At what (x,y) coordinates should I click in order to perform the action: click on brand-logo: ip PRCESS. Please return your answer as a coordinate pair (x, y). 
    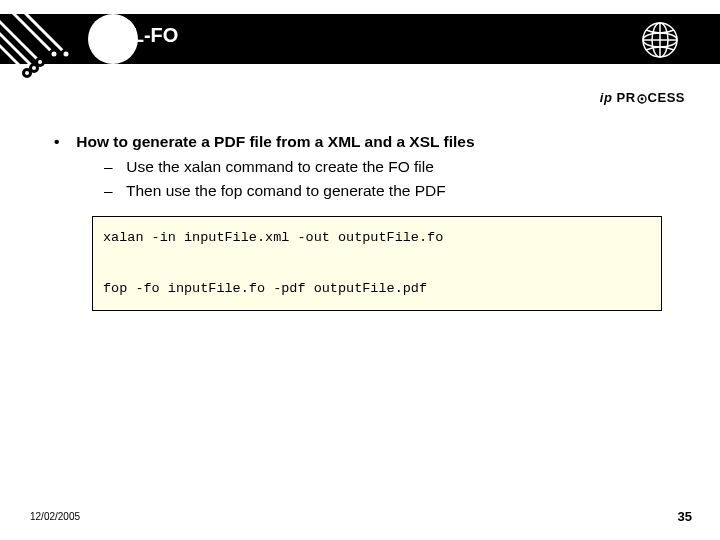
    Looking at the image, I should click on (642, 98).